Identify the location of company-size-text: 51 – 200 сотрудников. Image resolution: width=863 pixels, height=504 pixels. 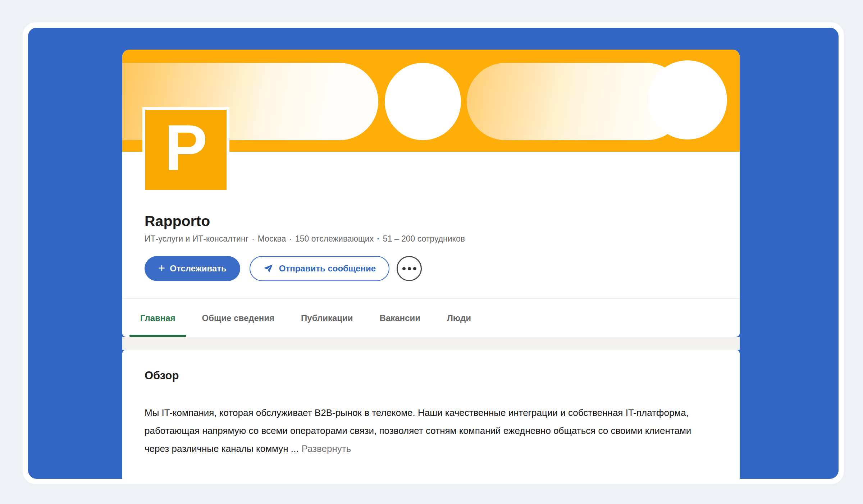
(424, 239).